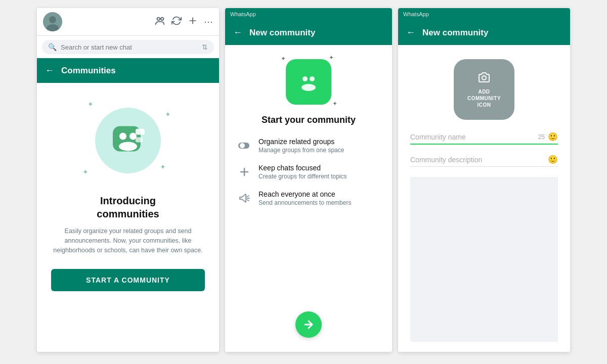  I want to click on community-name-field: 25 🙂, so click(484, 139).